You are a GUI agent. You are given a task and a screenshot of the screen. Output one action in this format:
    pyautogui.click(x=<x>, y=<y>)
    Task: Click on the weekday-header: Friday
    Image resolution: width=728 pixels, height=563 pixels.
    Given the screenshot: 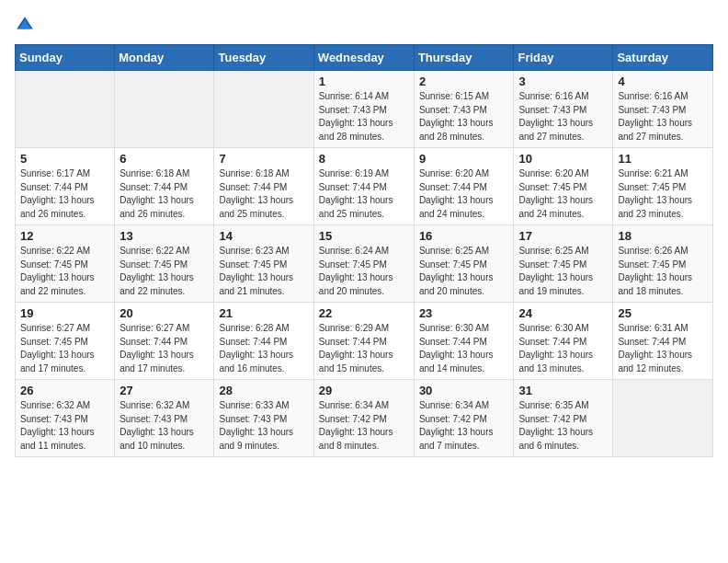 What is the action you would take?
    pyautogui.click(x=563, y=58)
    